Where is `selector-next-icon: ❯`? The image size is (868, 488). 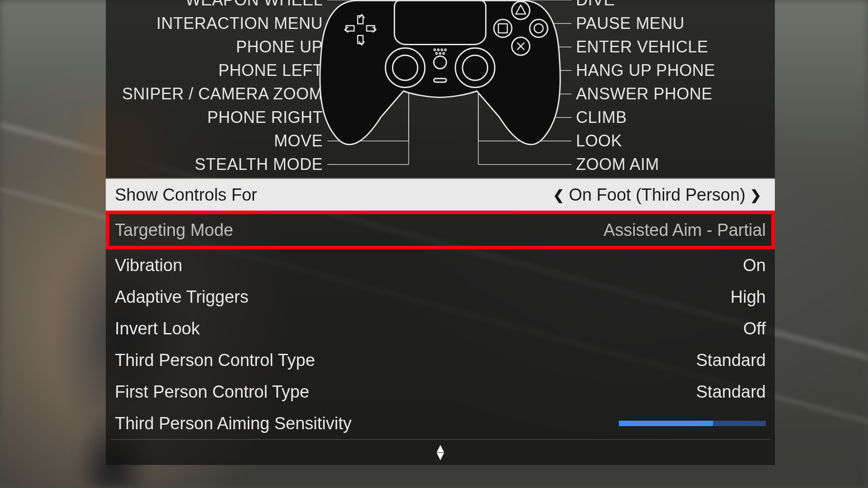
selector-next-icon: ❯ is located at coordinates (756, 195).